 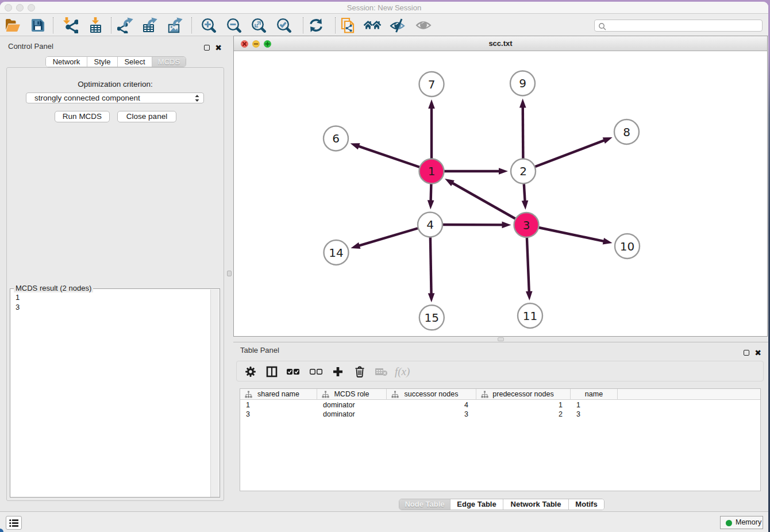 I want to click on zoom-selected-button, so click(x=284, y=25).